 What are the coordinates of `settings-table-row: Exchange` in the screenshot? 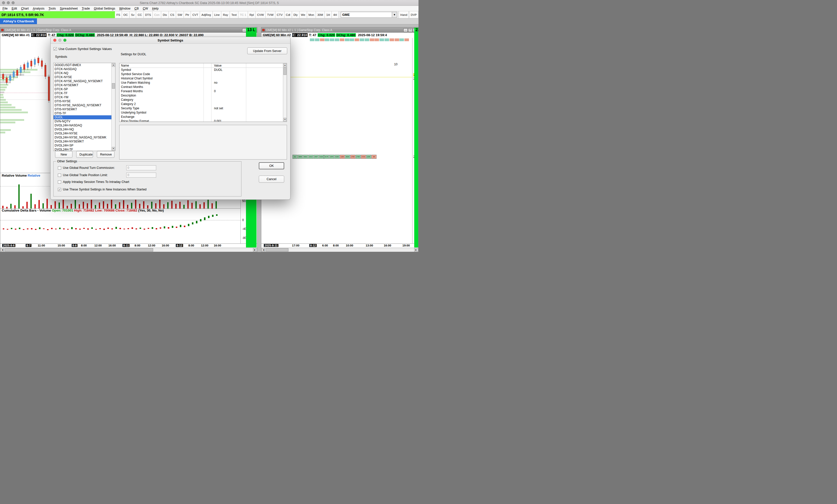 It's located at (201, 117).